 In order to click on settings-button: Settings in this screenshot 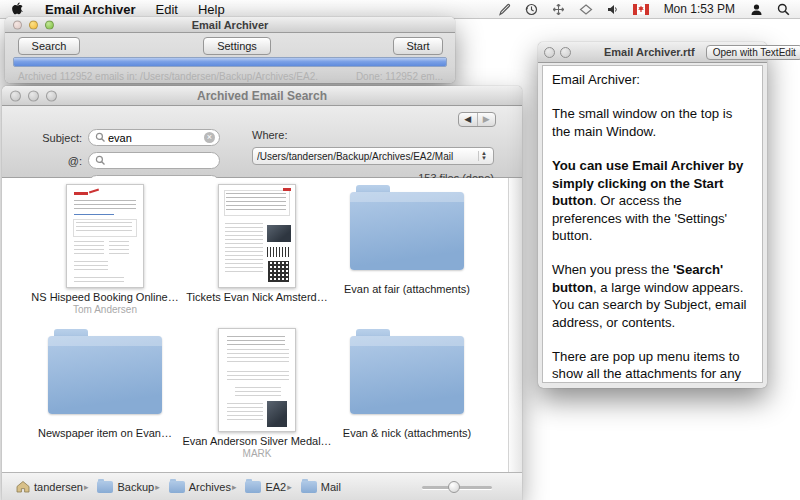, I will do `click(237, 46)`.